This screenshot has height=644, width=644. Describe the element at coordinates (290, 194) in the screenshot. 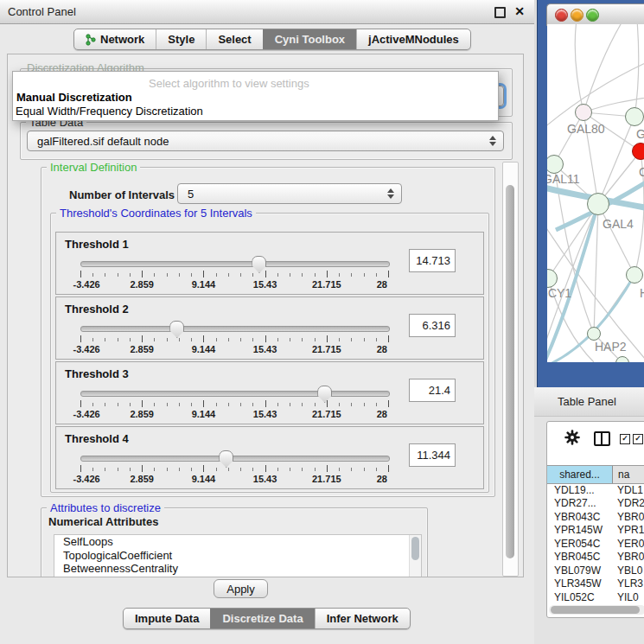

I see `num-intervals-combo: 5` at that location.